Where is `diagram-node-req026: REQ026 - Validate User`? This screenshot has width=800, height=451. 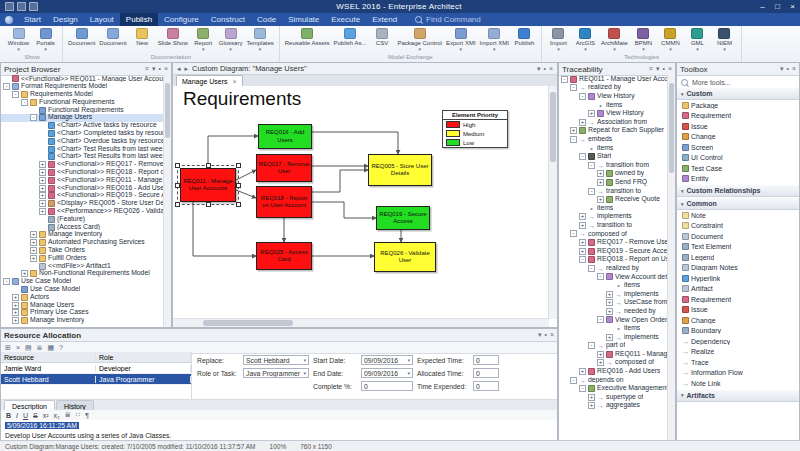
diagram-node-req026: REQ026 - Validate User is located at coordinates (405, 257).